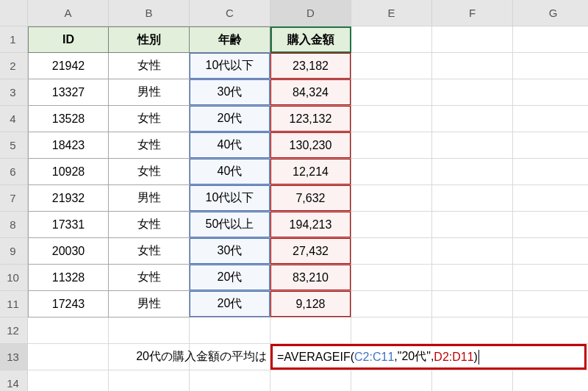  I want to click on cell-F12, so click(473, 331).